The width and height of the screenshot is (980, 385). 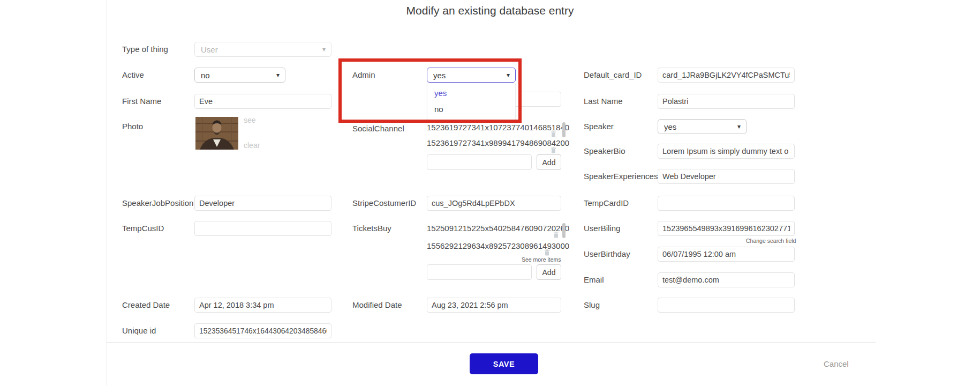 What do you see at coordinates (133, 75) in the screenshot?
I see `field-label-active: Active` at bounding box center [133, 75].